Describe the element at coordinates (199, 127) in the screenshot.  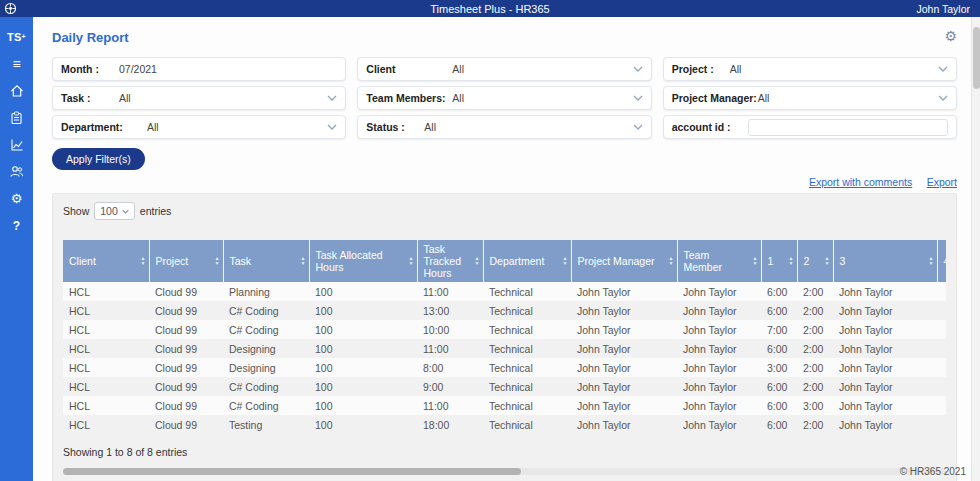
I see `filter-department: Department: All` at that location.